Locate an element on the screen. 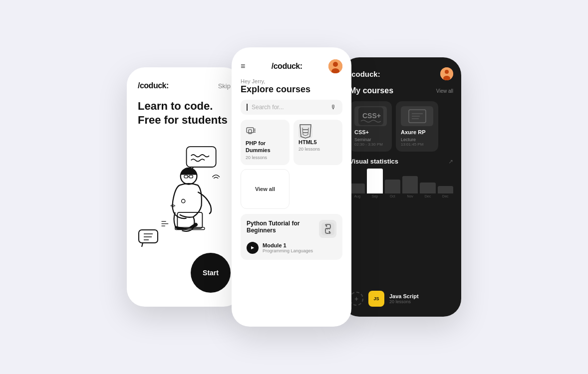  bar-sep: Sep is located at coordinates (374, 184).